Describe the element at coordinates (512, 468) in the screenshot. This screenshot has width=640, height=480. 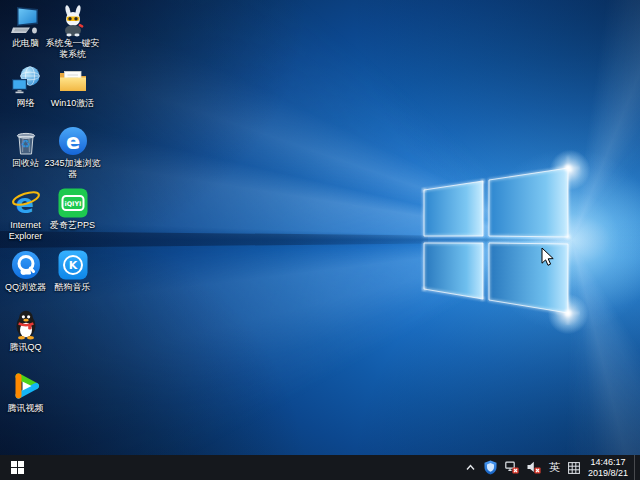
I see `network-disconnected-icon` at that location.